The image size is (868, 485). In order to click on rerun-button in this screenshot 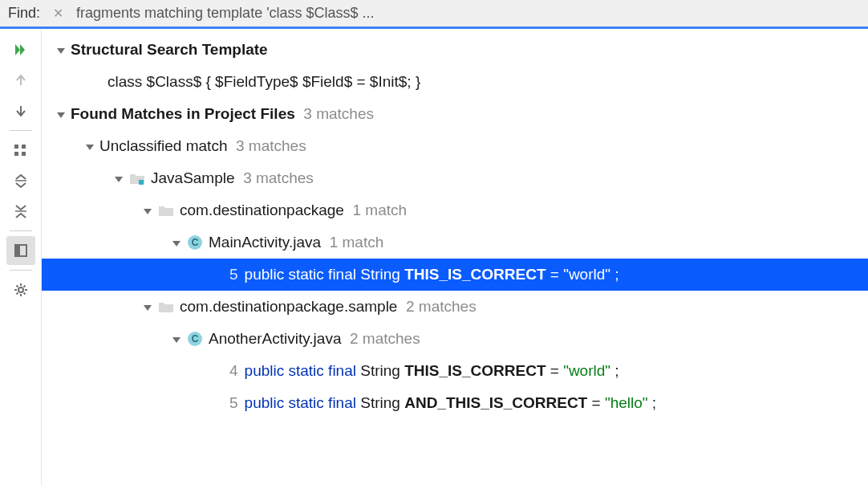, I will do `click(21, 50)`.